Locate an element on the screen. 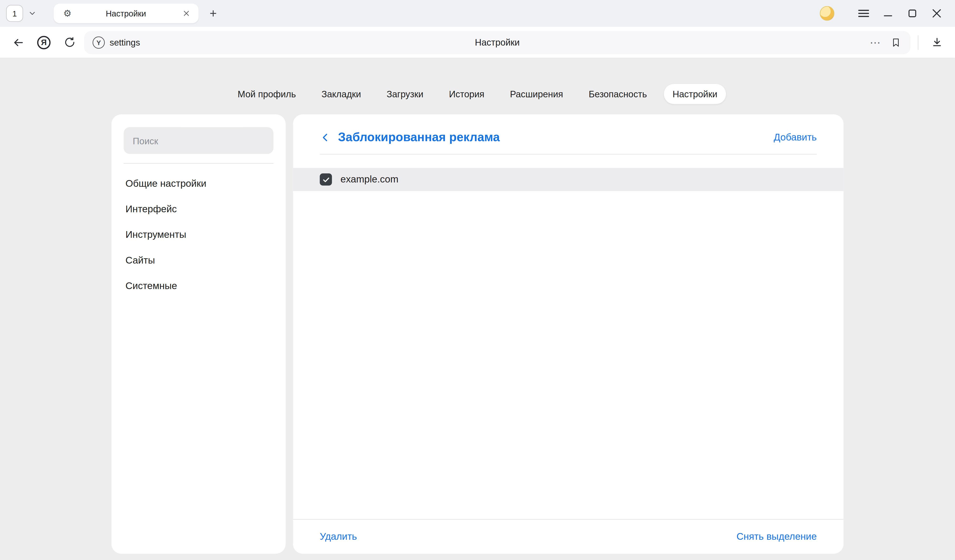 This screenshot has height=560, width=955. back-chevron-icon is located at coordinates (325, 137).